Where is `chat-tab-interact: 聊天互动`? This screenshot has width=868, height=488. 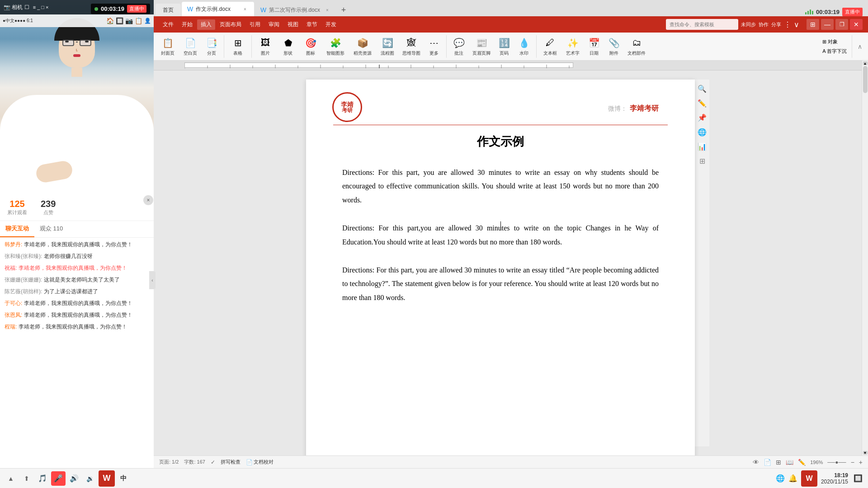 chat-tab-interact: 聊天互动 is located at coordinates (17, 229).